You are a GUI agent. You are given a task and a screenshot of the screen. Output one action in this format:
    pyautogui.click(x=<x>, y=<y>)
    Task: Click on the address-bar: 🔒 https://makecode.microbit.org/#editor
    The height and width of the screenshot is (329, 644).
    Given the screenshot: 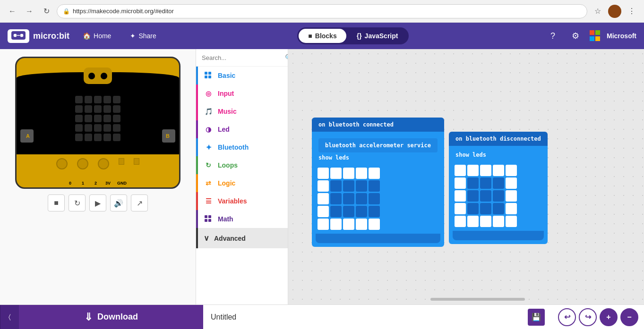 What is the action you would take?
    pyautogui.click(x=322, y=11)
    